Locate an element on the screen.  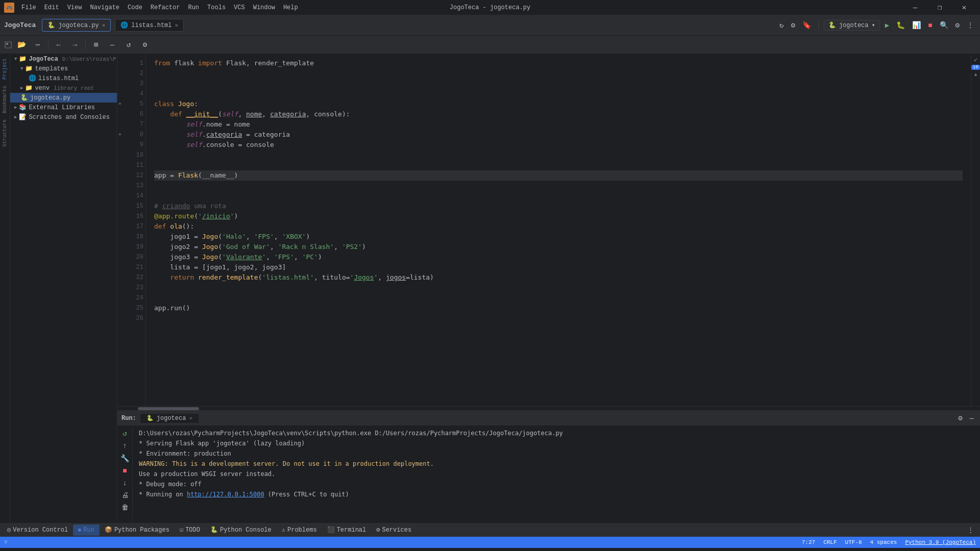
python-console-label: Python Console is located at coordinates (246, 530).